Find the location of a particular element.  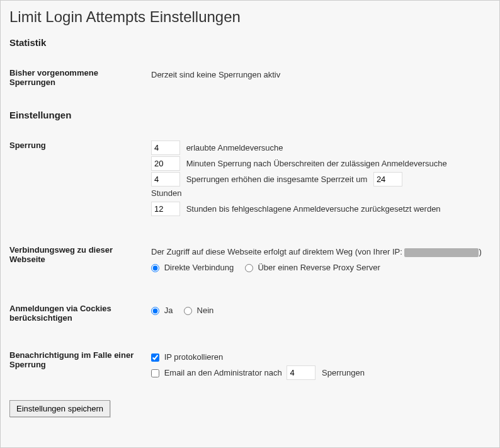

cookies-no-radio is located at coordinates (188, 311).